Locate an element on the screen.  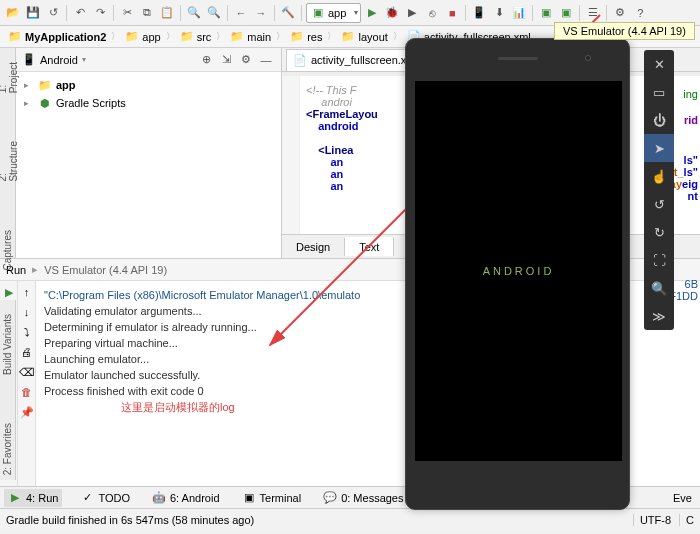
rotate-right-icon: ↻ is located at coordinates (659, 232).